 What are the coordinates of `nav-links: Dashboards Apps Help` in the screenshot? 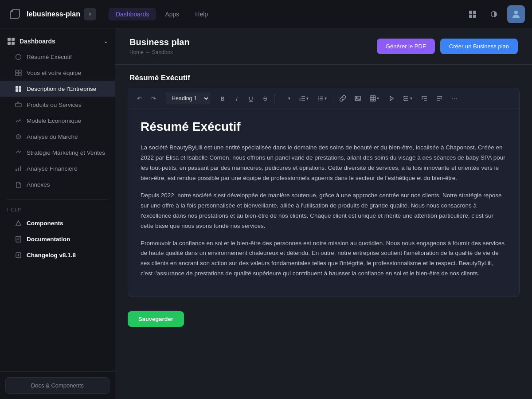 It's located at (162, 14).